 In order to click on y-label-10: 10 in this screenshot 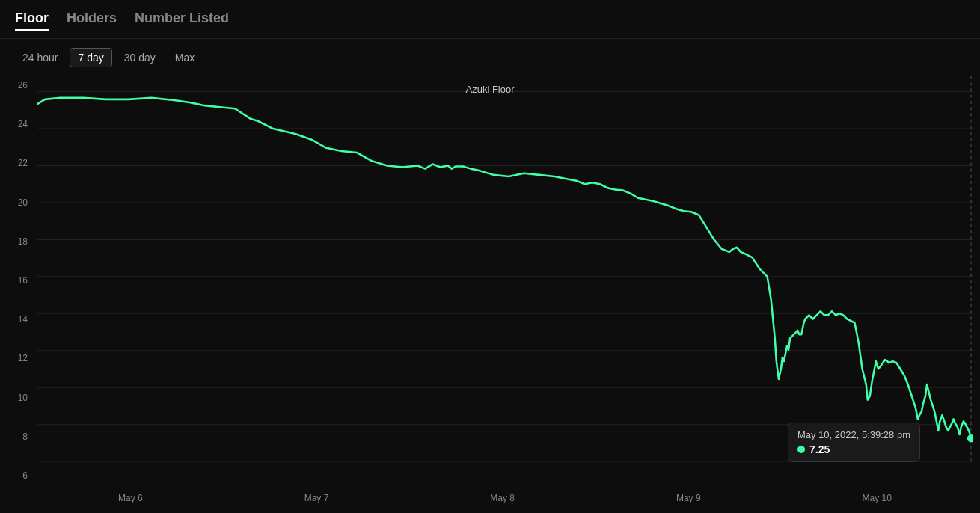, I will do `click(16, 398)`.